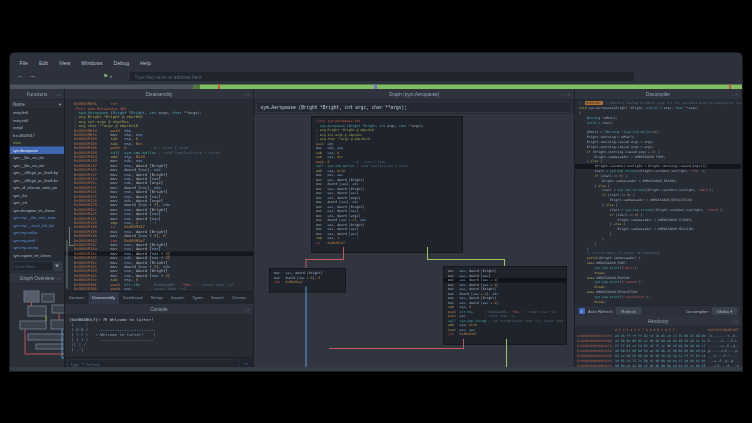  What do you see at coordinates (37, 158) in the screenshot?
I see `function-list-item: sym.__libc_csu_fini` at bounding box center [37, 158].